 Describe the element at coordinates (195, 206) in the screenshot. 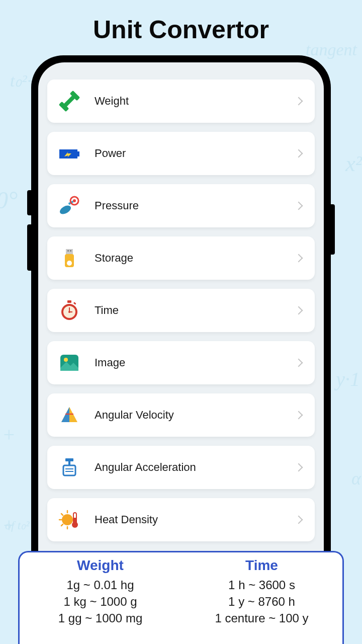

I see `list-label: Pressure` at that location.